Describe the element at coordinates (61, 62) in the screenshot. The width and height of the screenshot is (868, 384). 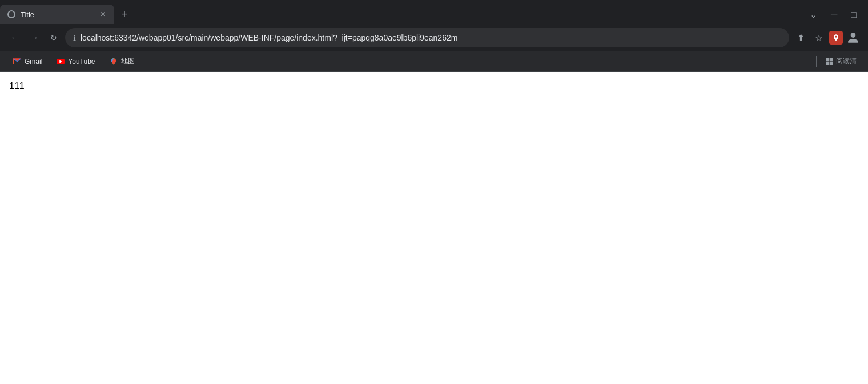
I see `youtube-favicon` at that location.